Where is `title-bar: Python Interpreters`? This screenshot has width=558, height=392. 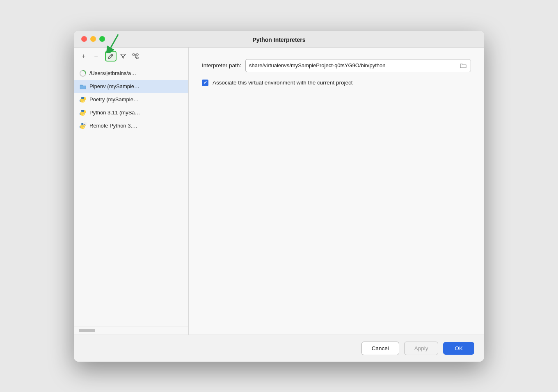 title-bar: Python Interpreters is located at coordinates (279, 39).